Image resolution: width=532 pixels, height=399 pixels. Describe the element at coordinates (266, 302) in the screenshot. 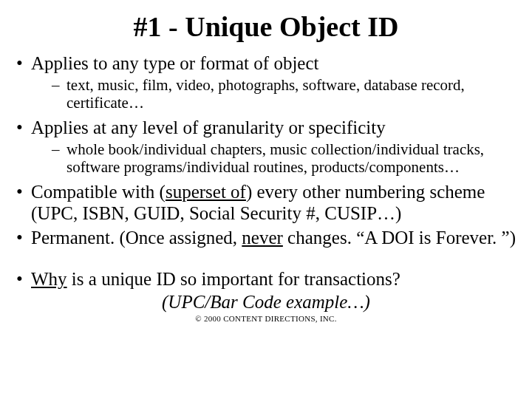

I see `example-line: (UPC/Bar Code example…)` at that location.